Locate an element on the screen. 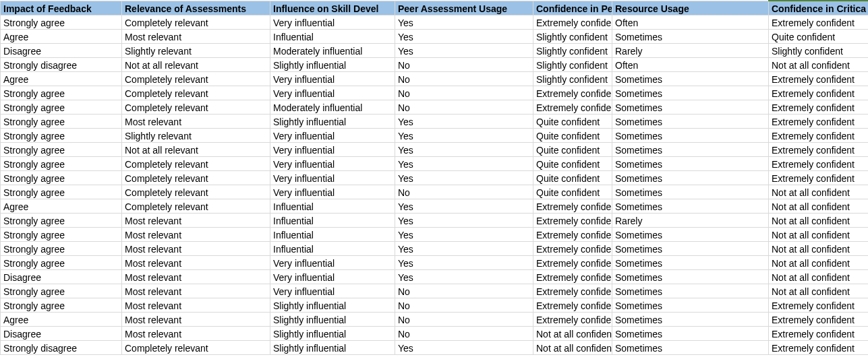 Image resolution: width=868 pixels, height=357 pixels. cell: Rarely is located at coordinates (691, 220).